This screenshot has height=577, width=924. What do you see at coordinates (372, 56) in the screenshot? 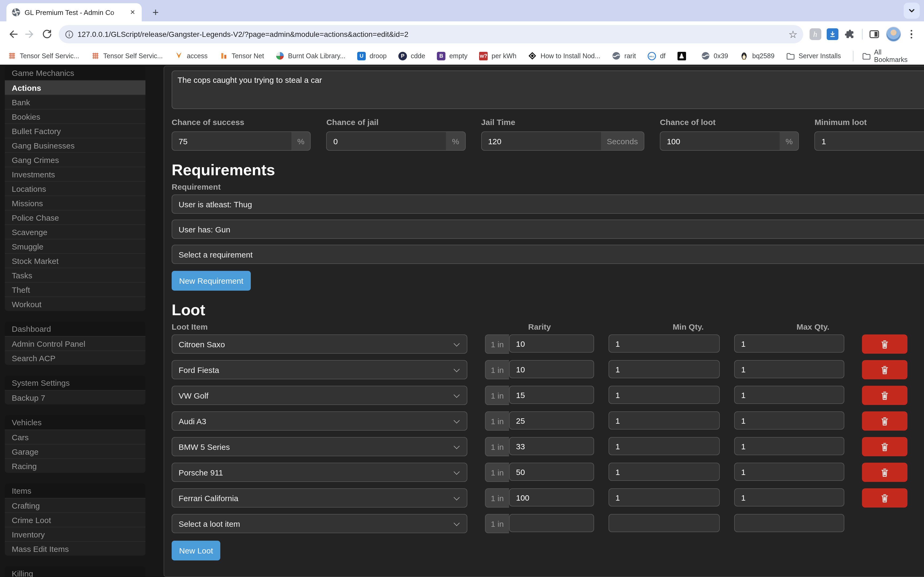
I see `bookmark-item: U droop` at bounding box center [372, 56].